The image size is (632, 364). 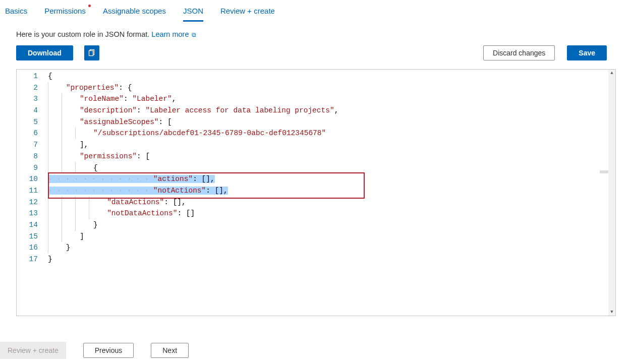 What do you see at coordinates (92, 53) in the screenshot?
I see `copy-button` at bounding box center [92, 53].